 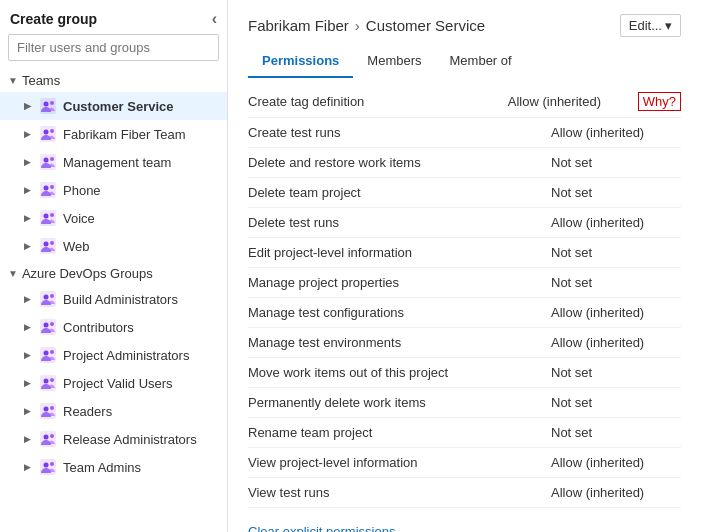 I want to click on sidebar-title: Create group, so click(x=54, y=19).